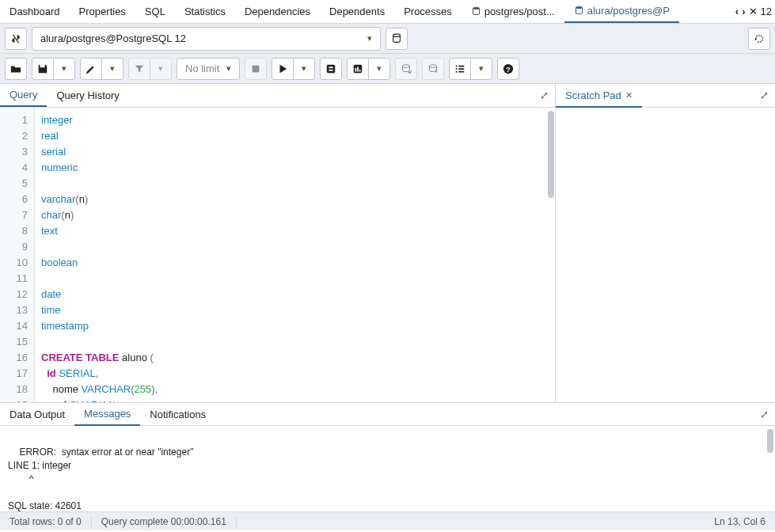 The width and height of the screenshot is (775, 532). What do you see at coordinates (14, 279) in the screenshot?
I see `line-number: 11` at bounding box center [14, 279].